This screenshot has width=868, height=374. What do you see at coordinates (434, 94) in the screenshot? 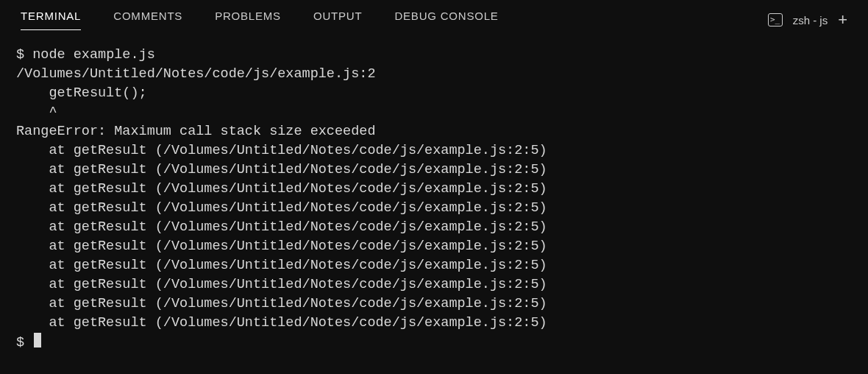
I see `error-call-line: getResult();` at bounding box center [434, 94].